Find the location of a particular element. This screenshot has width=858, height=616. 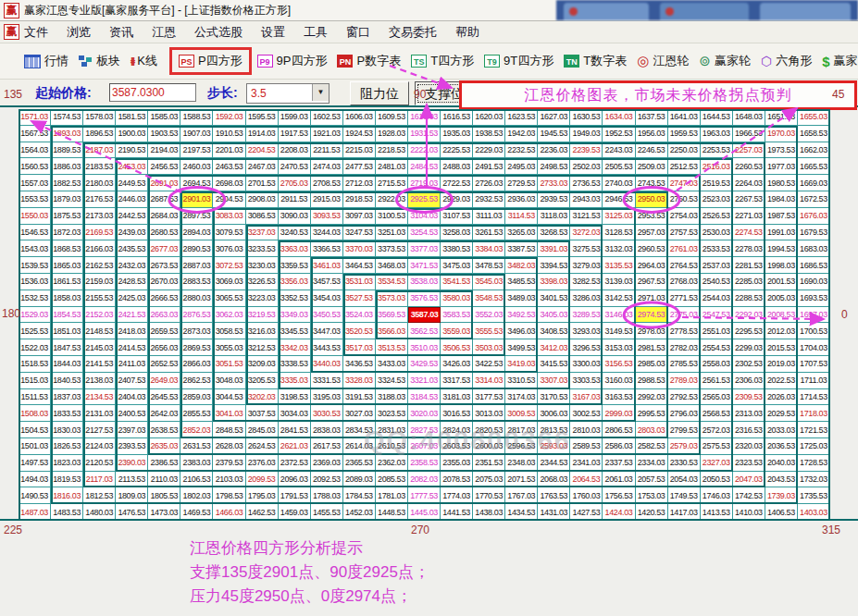

grid-cell: 3387.53 is located at coordinates (522, 249).